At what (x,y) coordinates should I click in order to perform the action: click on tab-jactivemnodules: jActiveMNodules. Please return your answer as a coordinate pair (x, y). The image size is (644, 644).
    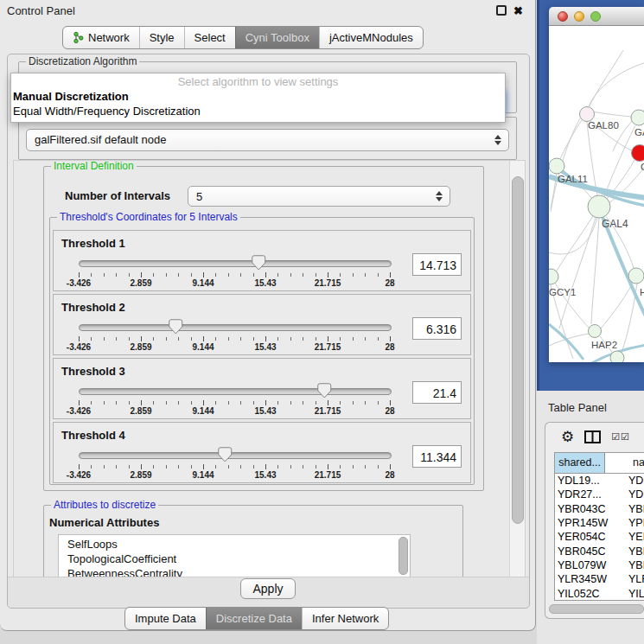
    Looking at the image, I should click on (371, 38).